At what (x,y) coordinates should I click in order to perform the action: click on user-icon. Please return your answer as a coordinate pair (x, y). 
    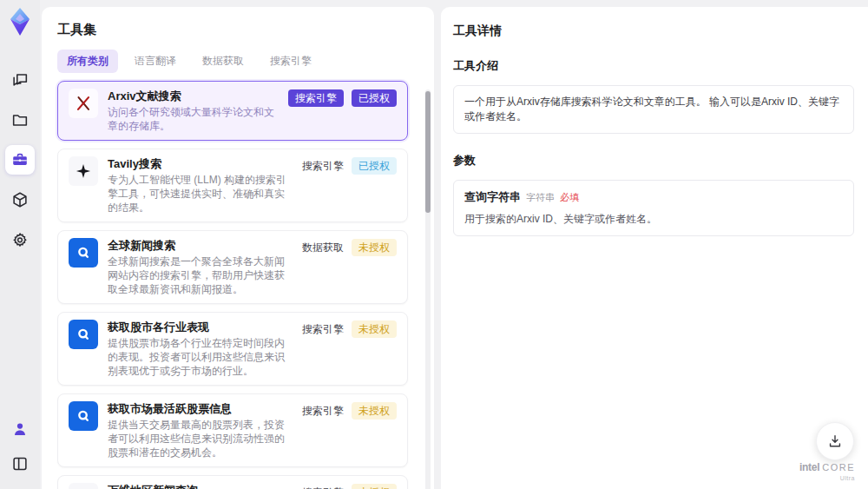
    Looking at the image, I should click on (20, 429).